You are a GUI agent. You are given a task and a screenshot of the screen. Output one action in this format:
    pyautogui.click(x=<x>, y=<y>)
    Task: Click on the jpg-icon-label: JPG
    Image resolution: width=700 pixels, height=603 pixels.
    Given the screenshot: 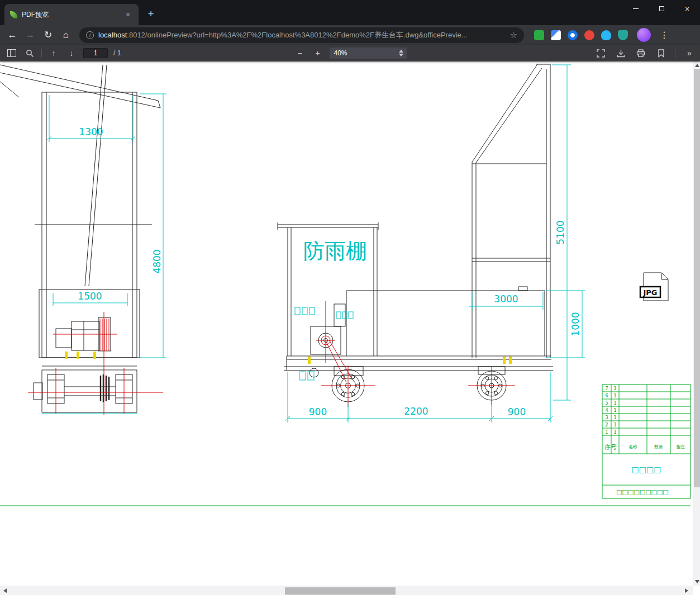 What is the action you would take?
    pyautogui.click(x=650, y=293)
    